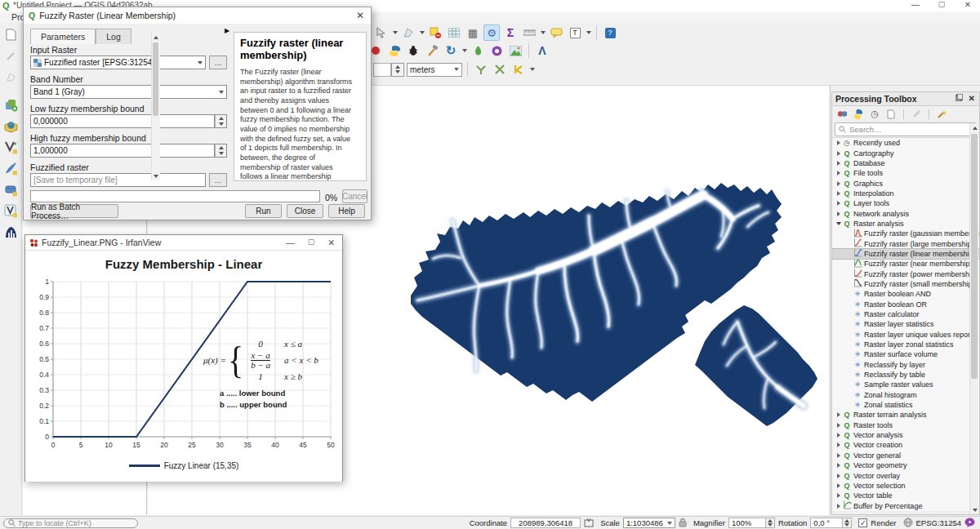  Describe the element at coordinates (906, 345) in the screenshot. I see `toolbox-tree-item: ✳Raster layer zonal statistics` at that location.